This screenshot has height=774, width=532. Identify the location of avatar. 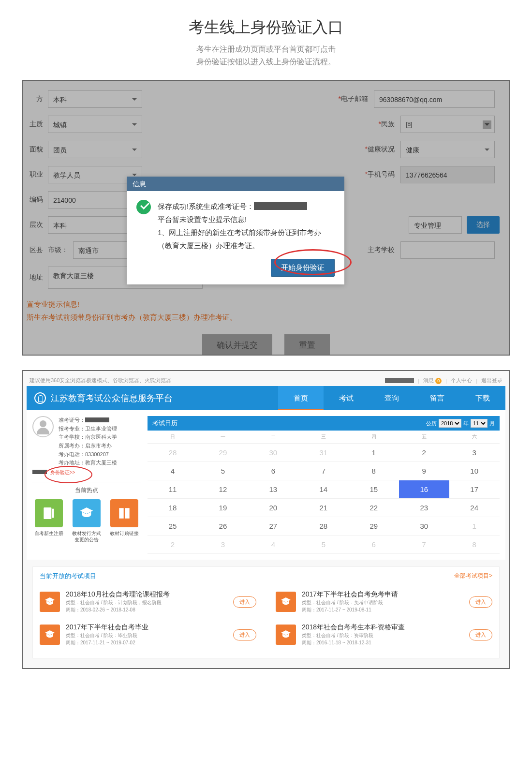
(43, 427).